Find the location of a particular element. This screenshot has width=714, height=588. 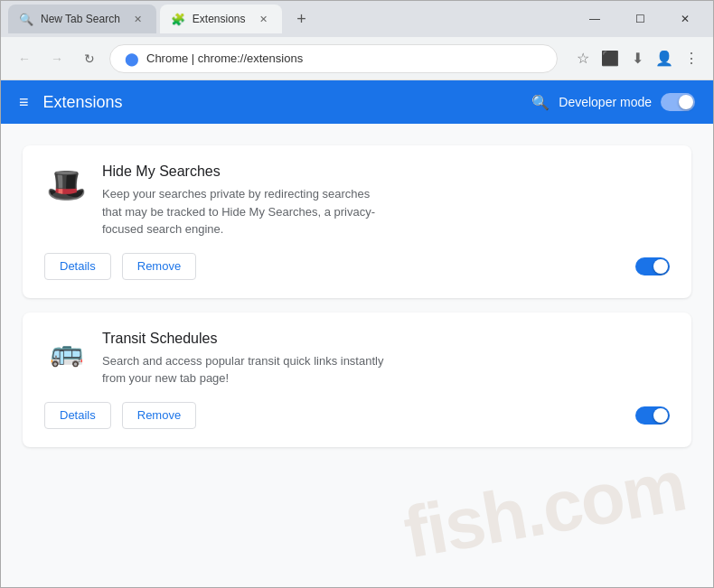

tab-new-tab-search: 🔍 New Tab Search ✕ is located at coordinates (82, 19).